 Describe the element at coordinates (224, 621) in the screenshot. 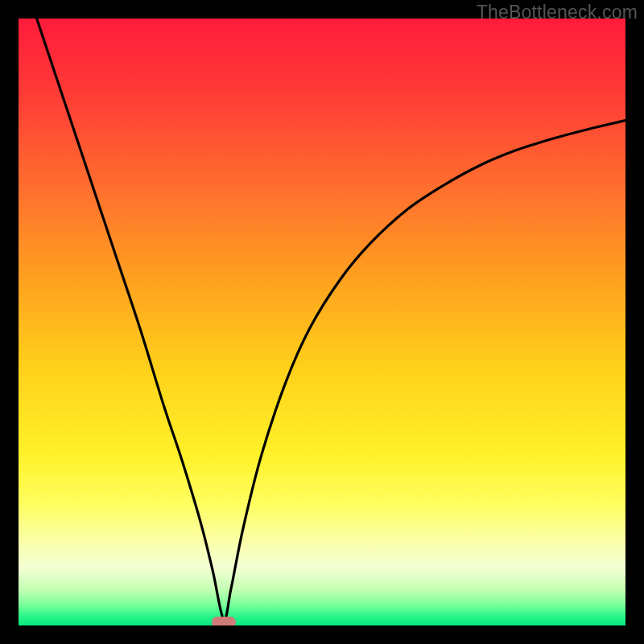

I see `optimal-point-marker` at that location.